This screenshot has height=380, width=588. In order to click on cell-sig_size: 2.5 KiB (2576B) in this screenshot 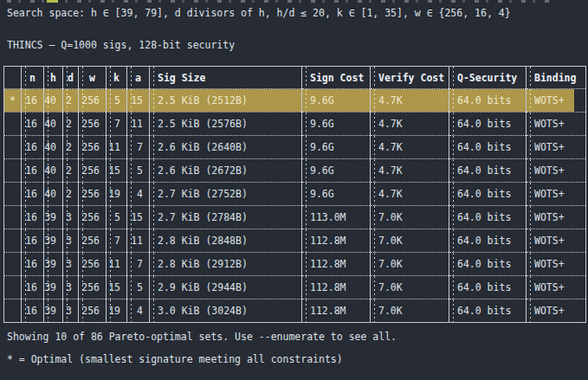, I will do `click(226, 125)`.